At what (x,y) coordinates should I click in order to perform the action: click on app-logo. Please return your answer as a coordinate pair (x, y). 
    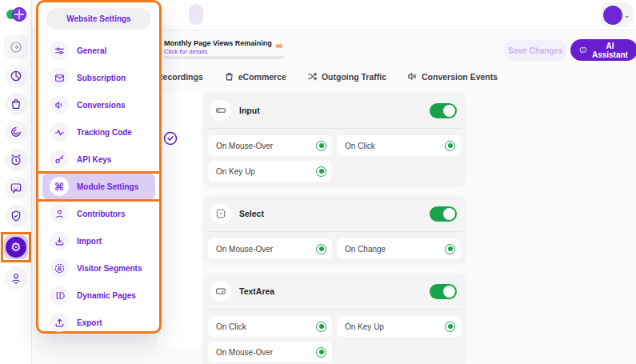
    Looking at the image, I should click on (17, 14).